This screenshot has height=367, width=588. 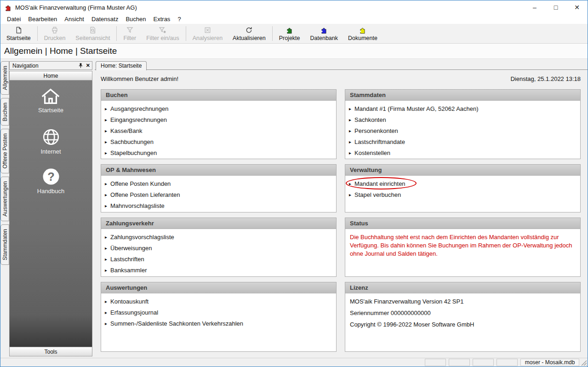 I want to click on menu-item-datei: Datei, so click(x=14, y=19).